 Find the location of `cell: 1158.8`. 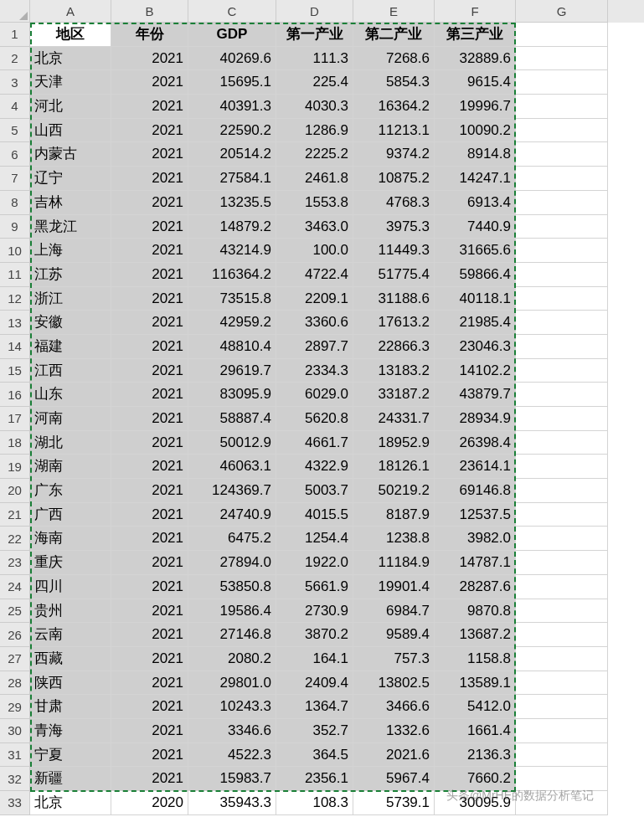

cell: 1158.8 is located at coordinates (476, 660).